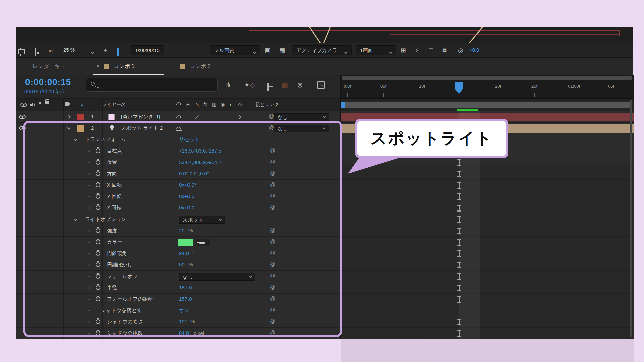  I want to click on property-row-anchor: 目標点 716.9,403.6,-287.5 @, so click(325, 151).